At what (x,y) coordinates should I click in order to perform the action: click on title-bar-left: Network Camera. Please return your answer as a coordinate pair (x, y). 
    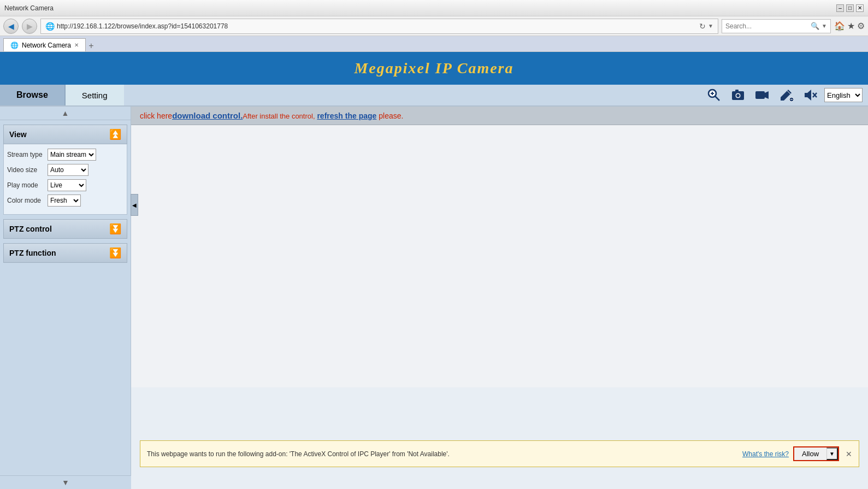
    Looking at the image, I should click on (29, 8).